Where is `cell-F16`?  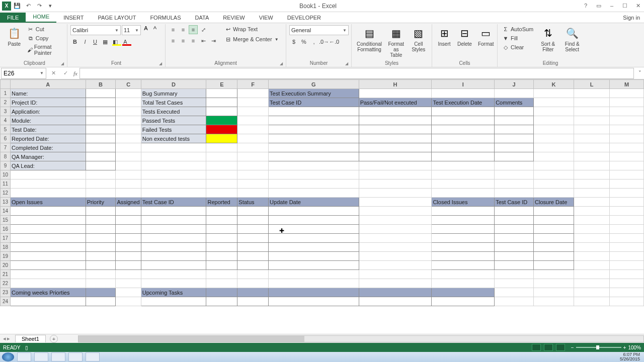 cell-F16 is located at coordinates (253, 229).